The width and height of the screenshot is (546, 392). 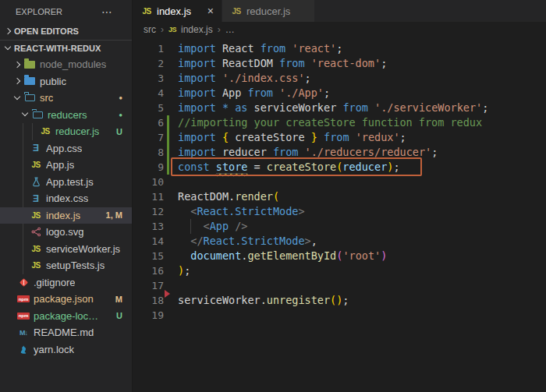 I want to click on code-token: =, so click(x=257, y=167).